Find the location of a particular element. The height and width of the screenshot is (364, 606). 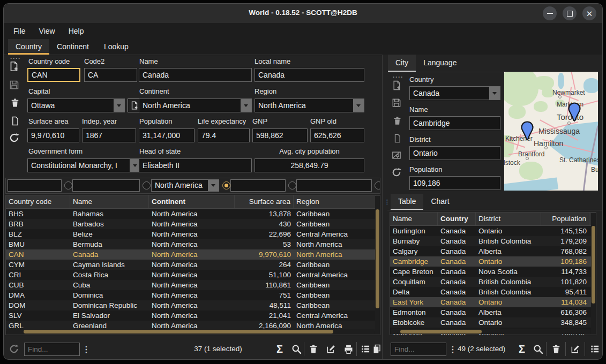

maximize-button is located at coordinates (570, 13).